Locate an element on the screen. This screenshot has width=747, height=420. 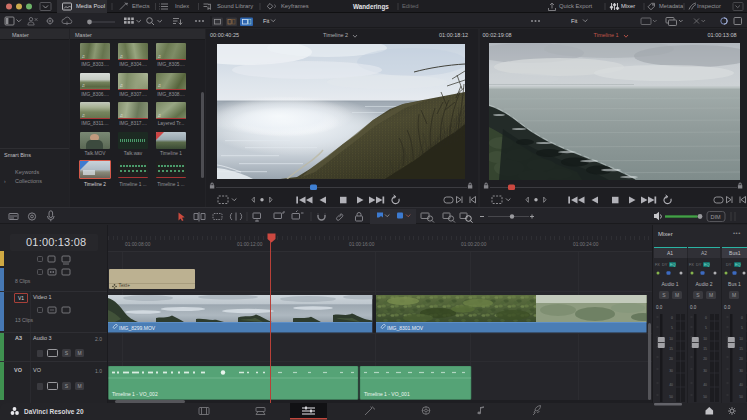
svg-text: Audio 1 is located at coordinates (670, 284).